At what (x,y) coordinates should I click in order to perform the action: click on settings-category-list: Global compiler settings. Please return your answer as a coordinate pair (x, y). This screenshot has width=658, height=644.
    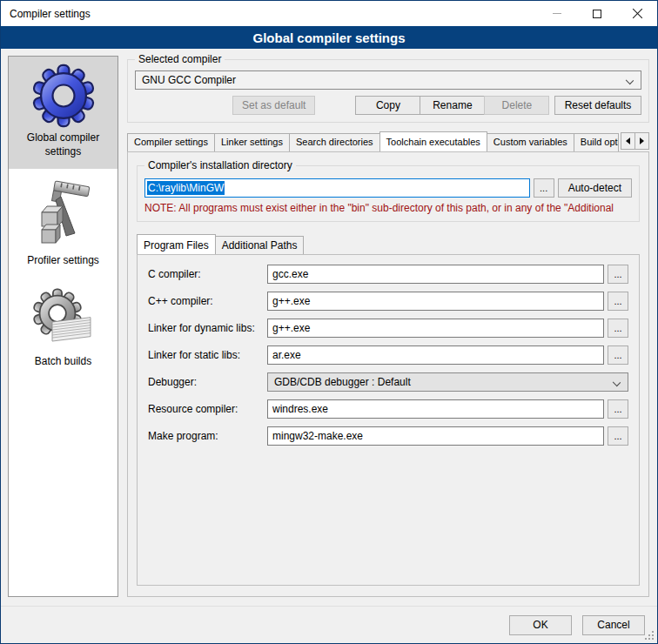
    Looking at the image, I should click on (63, 326).